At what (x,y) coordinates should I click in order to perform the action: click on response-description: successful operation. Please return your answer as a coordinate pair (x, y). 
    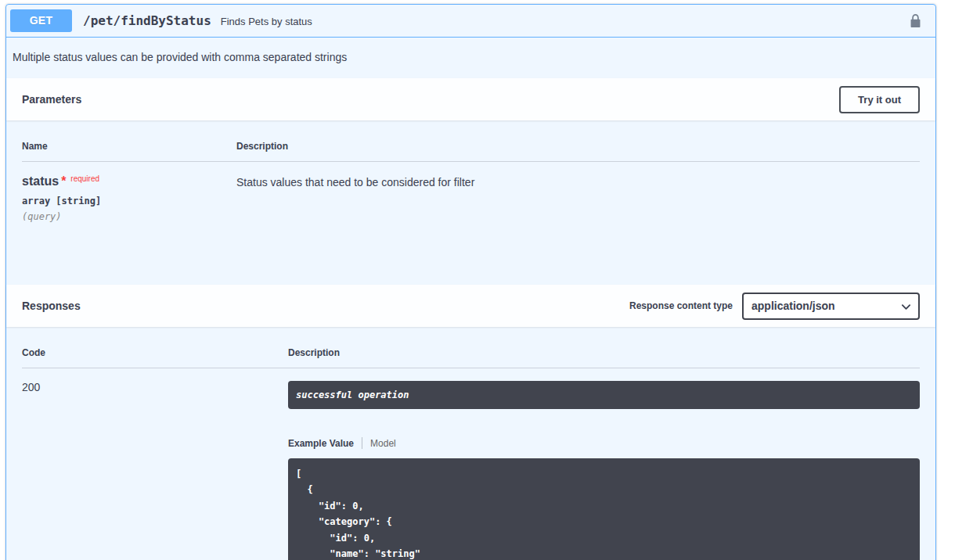
    Looking at the image, I should click on (604, 395).